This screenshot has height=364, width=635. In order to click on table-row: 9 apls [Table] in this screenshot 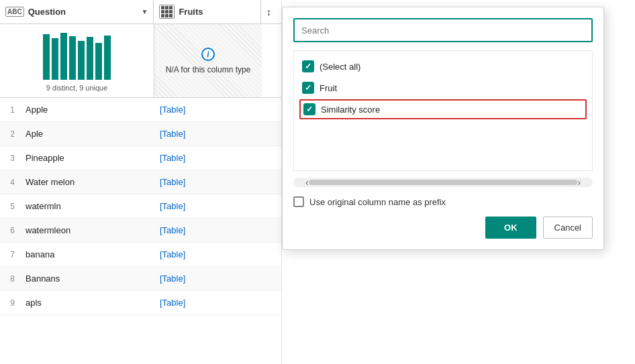, I will do `click(141, 303)`.